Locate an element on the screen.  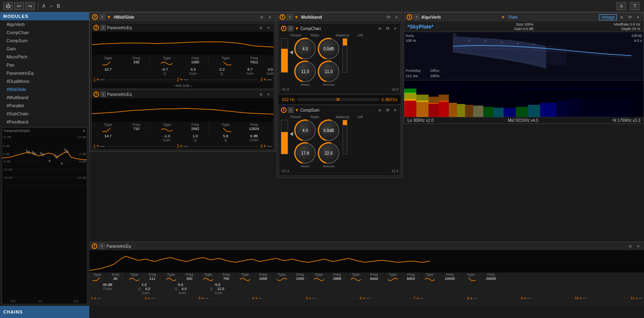
multiband-s-button: S is located at coordinates (290, 17).